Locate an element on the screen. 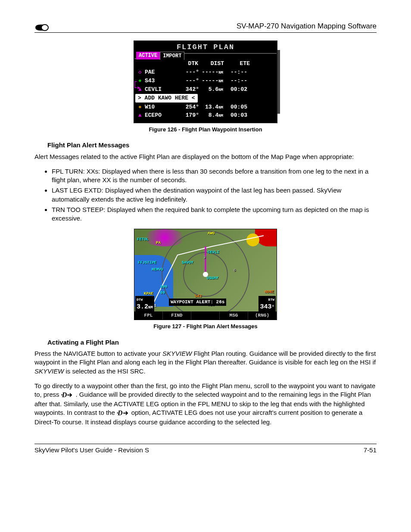 Image resolution: width=411 pixels, height=532 pixels. map-alert-screenshot: FETOL PA AWO CEVLI SAVOY HEMVU FFJSTIPE … is located at coordinates (206, 274).